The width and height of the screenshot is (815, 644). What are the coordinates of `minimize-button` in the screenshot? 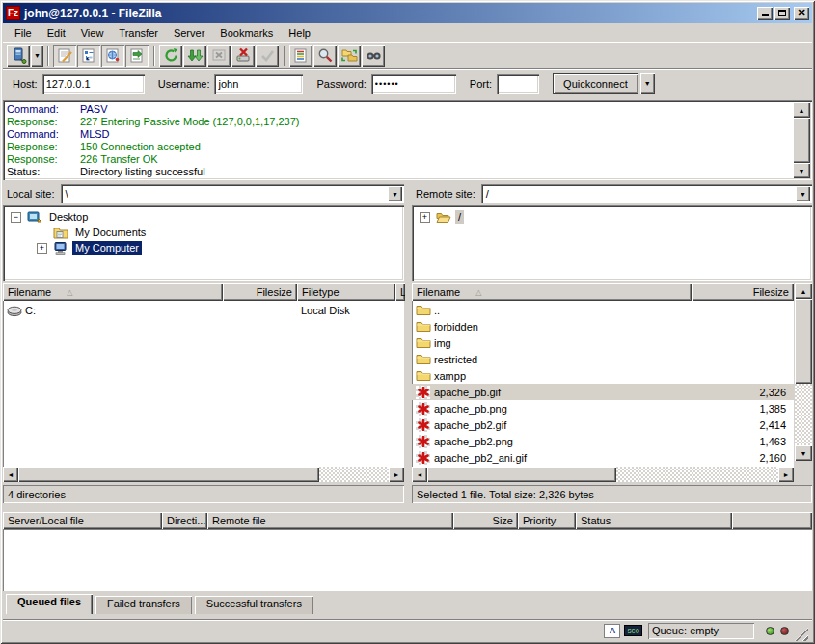 It's located at (765, 13).